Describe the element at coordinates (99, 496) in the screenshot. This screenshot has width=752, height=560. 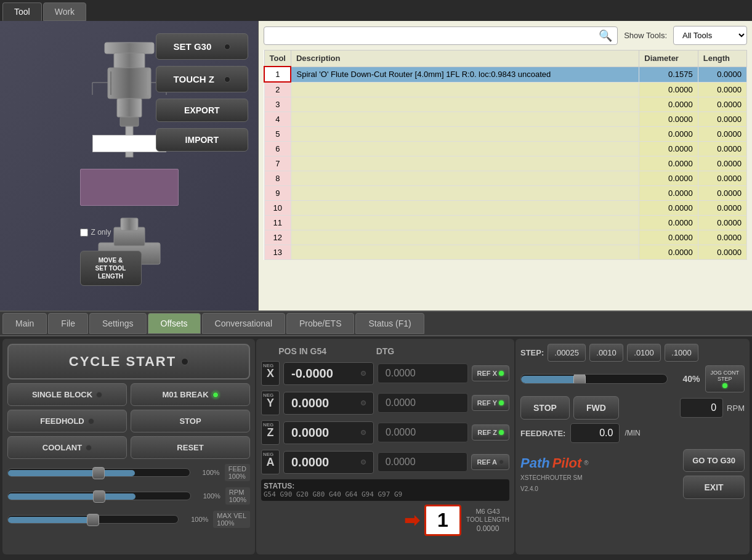
I see `rpm-slider` at that location.